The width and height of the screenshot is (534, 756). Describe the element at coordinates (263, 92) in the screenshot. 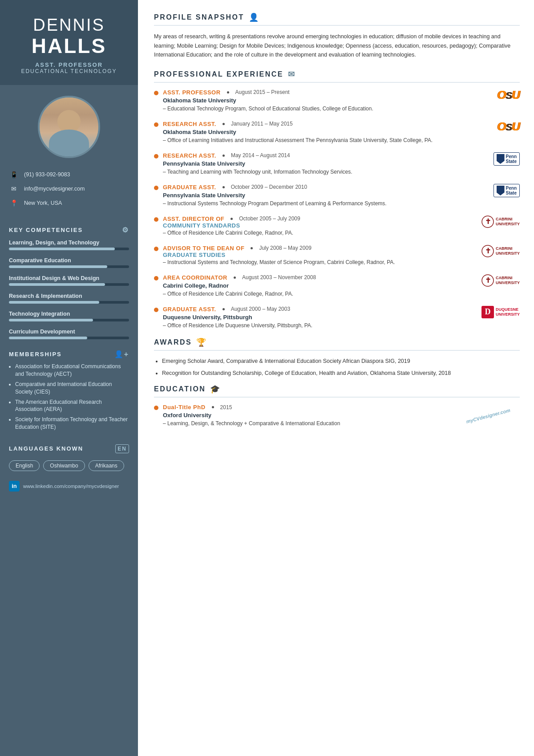

I see `exp-date: August 2015 – Present` at that location.